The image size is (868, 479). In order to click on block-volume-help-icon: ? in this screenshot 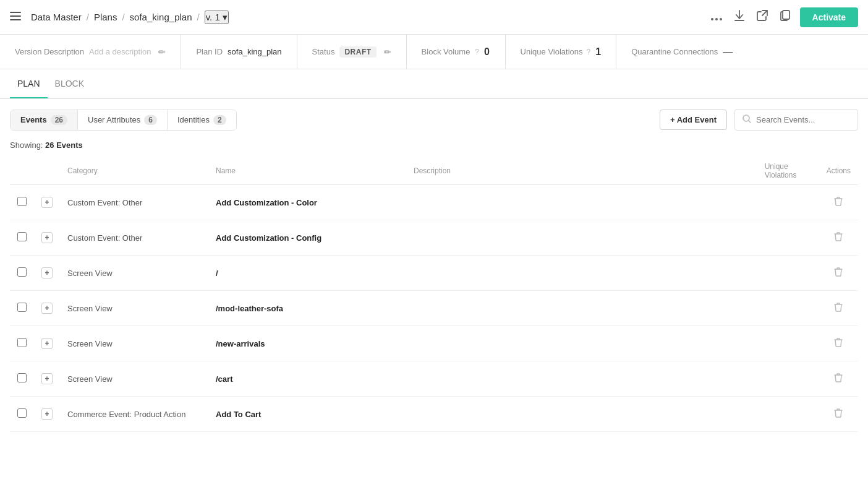, I will do `click(477, 52)`.